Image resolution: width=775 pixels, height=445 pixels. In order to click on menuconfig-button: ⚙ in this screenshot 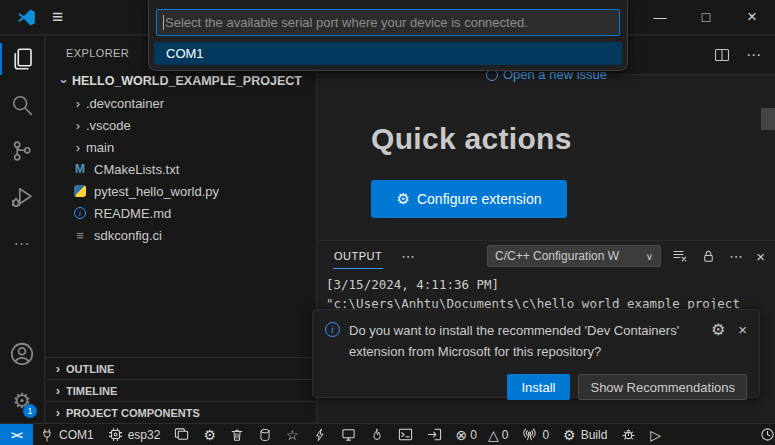, I will do `click(210, 434)`.